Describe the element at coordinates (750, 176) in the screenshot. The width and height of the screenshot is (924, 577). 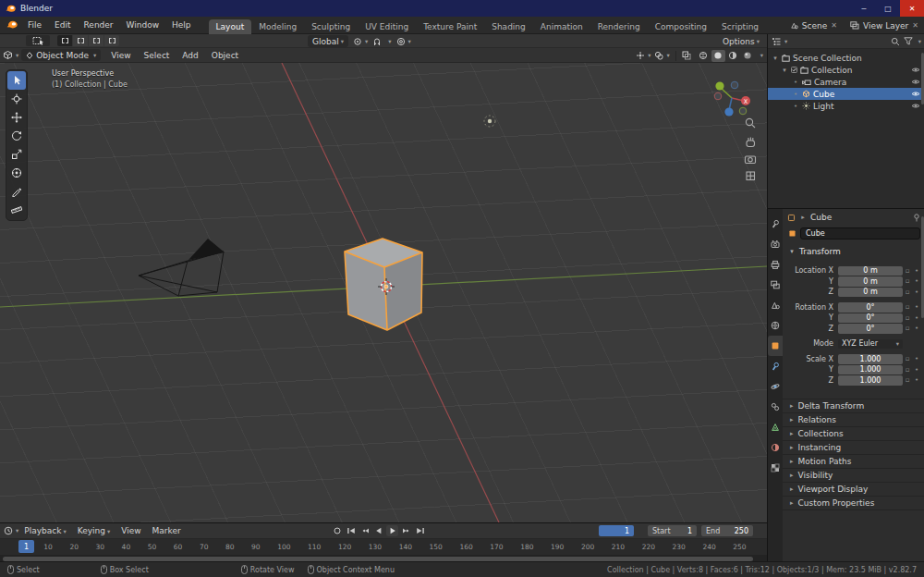
I see `ortho-toggle-button` at that location.